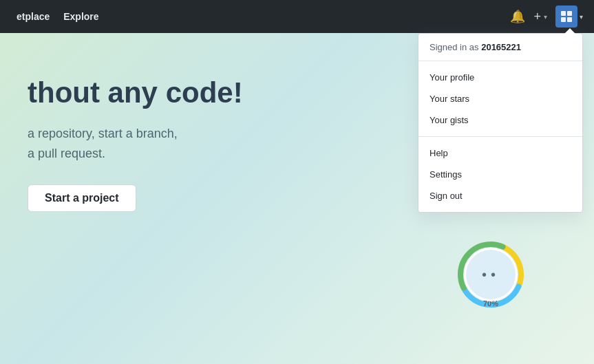  I want to click on navbar: etplace Explore 🔔 + ▾ ▾, so click(297, 17).